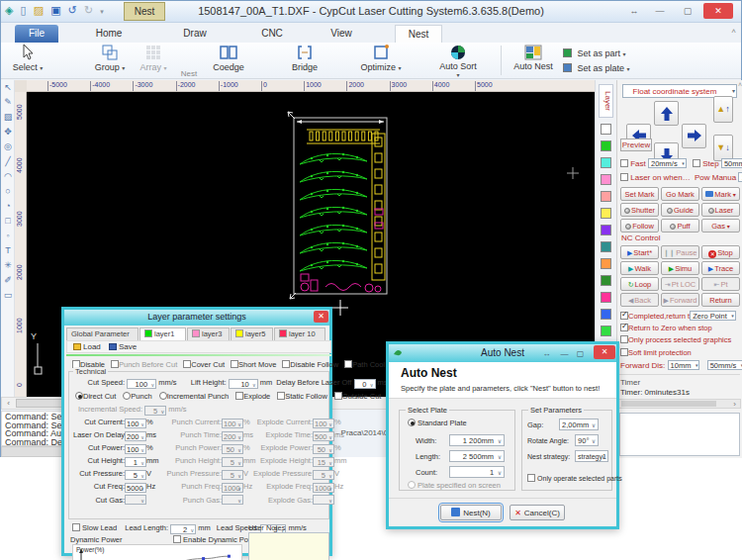  What do you see at coordinates (533, 57) in the screenshot?
I see `auto-nest-button: Auto Nest` at bounding box center [533, 57].